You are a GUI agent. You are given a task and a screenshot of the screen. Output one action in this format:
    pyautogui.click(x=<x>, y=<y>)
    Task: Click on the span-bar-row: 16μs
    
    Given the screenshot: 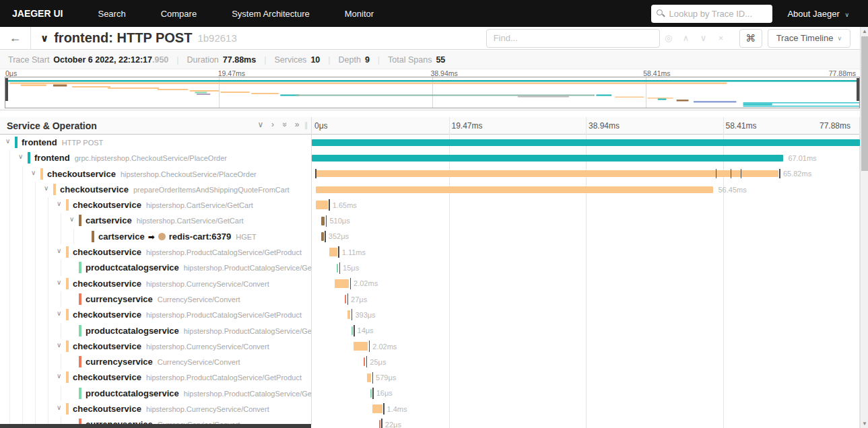 What is the action you would take?
    pyautogui.click(x=586, y=393)
    